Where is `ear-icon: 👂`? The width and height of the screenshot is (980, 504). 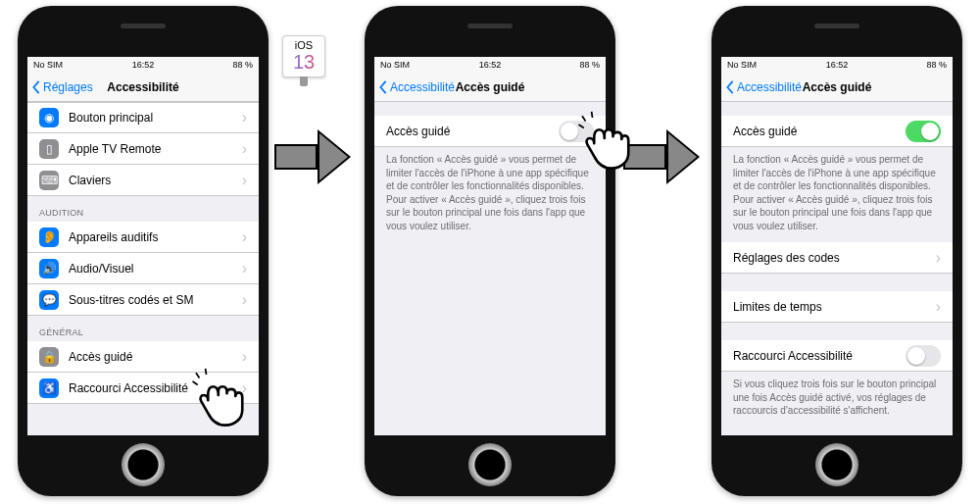 ear-icon: 👂 is located at coordinates (49, 237).